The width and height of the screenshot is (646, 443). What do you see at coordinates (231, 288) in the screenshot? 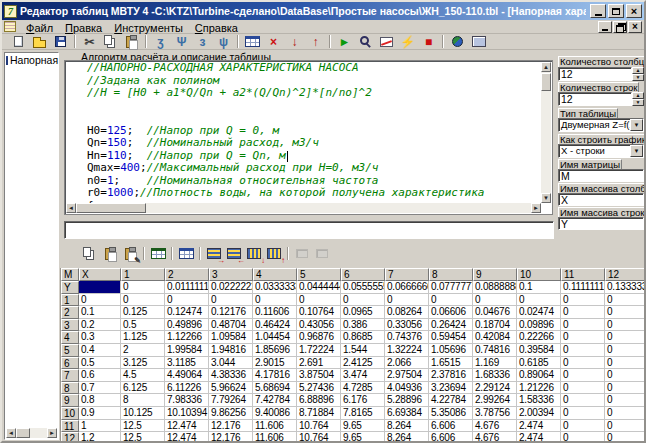
I see `y-value-cell: 0.02222222` at bounding box center [231, 288].